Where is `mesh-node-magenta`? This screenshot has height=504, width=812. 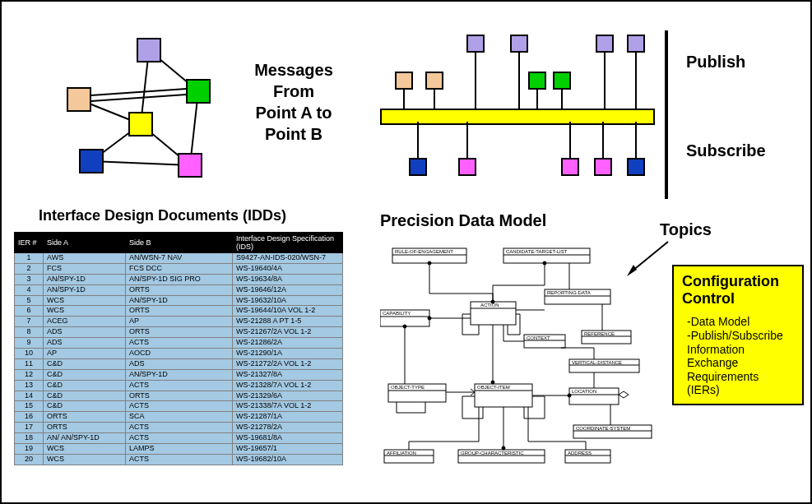 mesh-node-magenta is located at coordinates (190, 165).